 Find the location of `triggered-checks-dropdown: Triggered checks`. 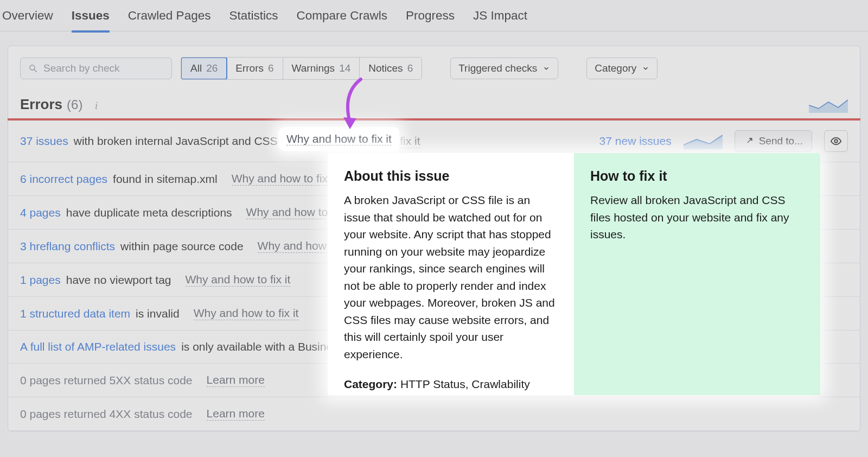

triggered-checks-dropdown: Triggered checks is located at coordinates (505, 68).